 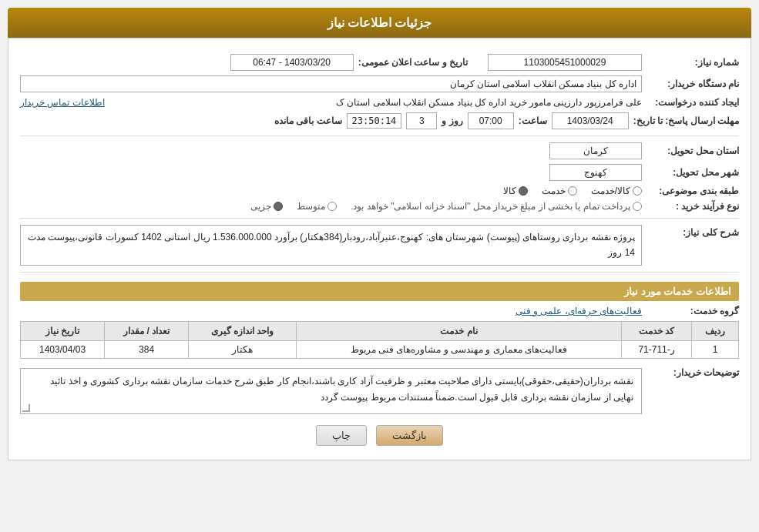 What do you see at coordinates (146, 331) in the screenshot?
I see `col-qty: تعداد / مقدار` at bounding box center [146, 331].